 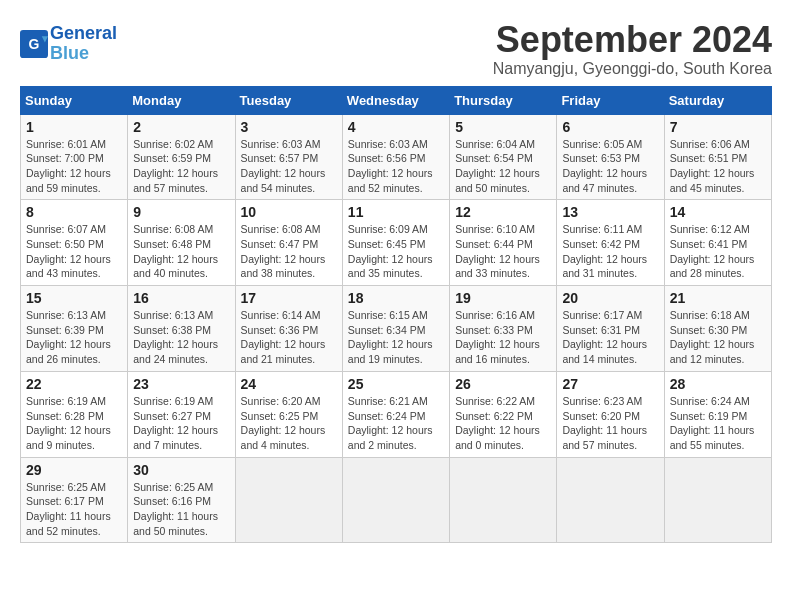 I want to click on day-number: 21, so click(x=718, y=298).